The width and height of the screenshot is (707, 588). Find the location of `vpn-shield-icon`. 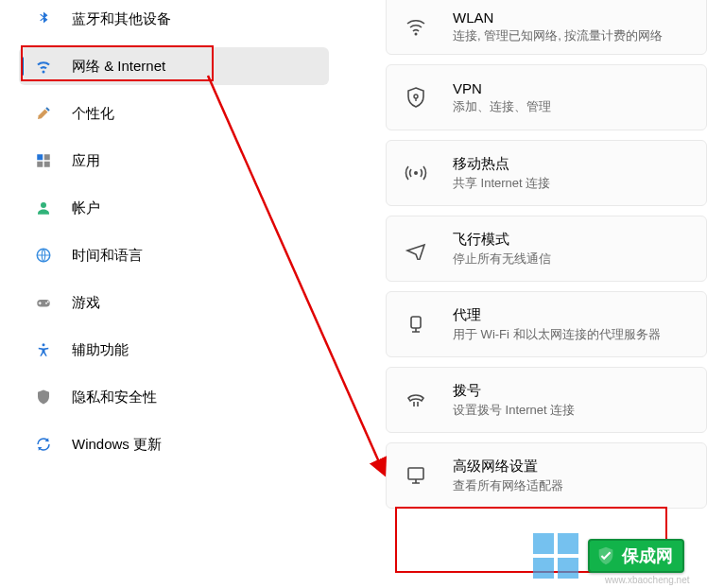

vpn-shield-icon is located at coordinates (416, 97).